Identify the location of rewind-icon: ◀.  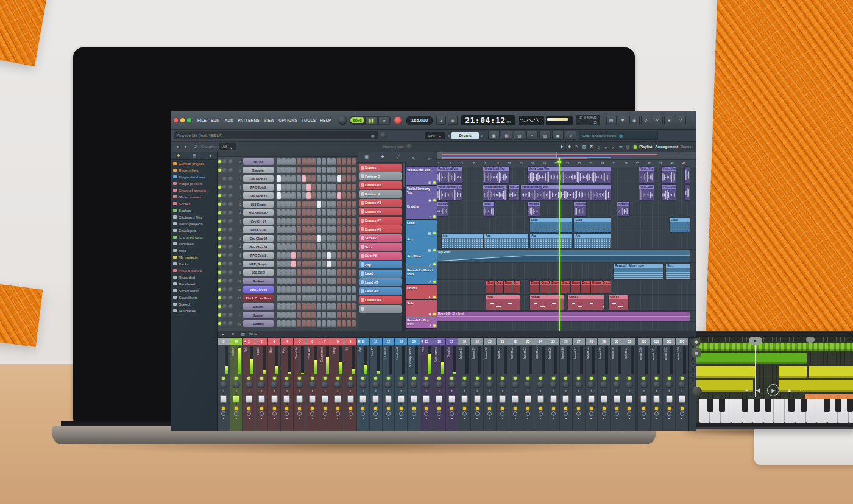
(758, 390).